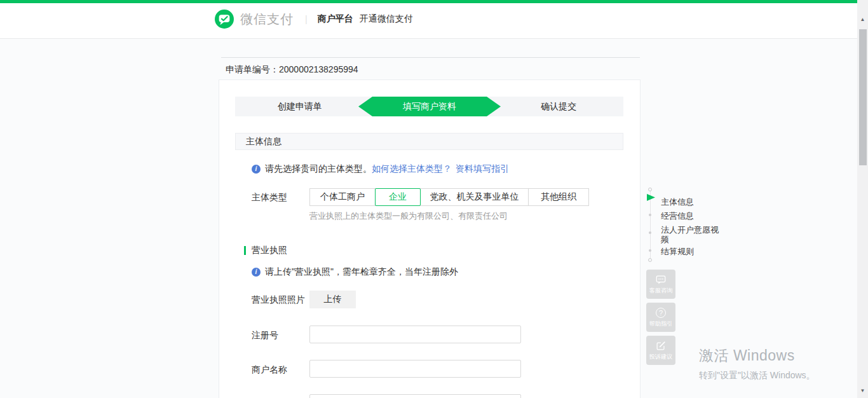 This screenshot has height=398, width=868. What do you see at coordinates (651, 197) in the screenshot?
I see `anchor-nav-current-marker-icon` at bounding box center [651, 197].